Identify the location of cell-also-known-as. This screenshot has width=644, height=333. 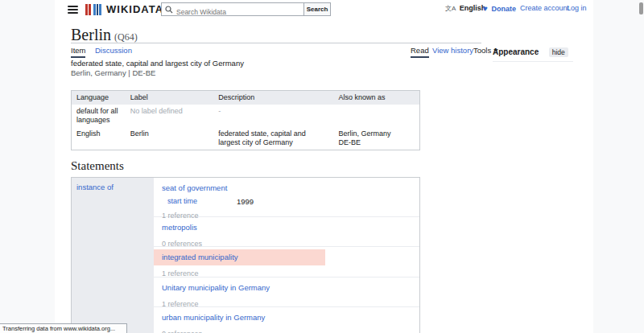
(377, 116).